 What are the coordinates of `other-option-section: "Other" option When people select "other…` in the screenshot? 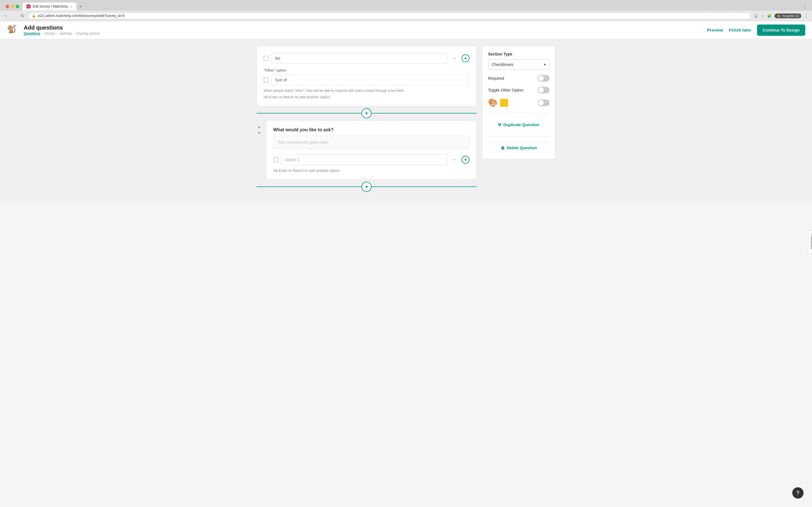 It's located at (366, 84).